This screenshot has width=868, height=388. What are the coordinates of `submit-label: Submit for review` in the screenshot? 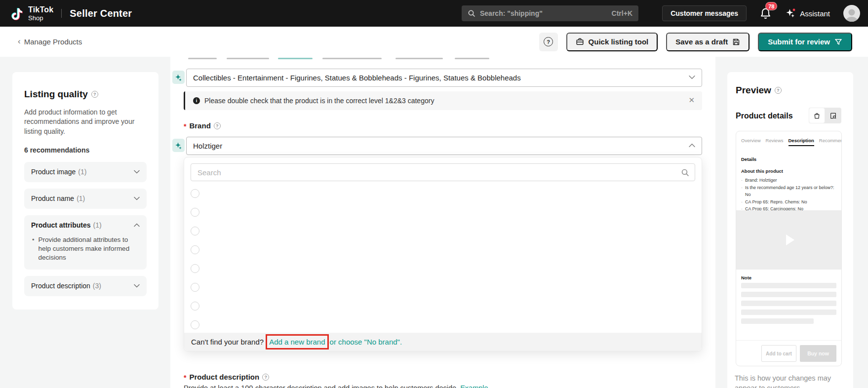 It's located at (799, 41).